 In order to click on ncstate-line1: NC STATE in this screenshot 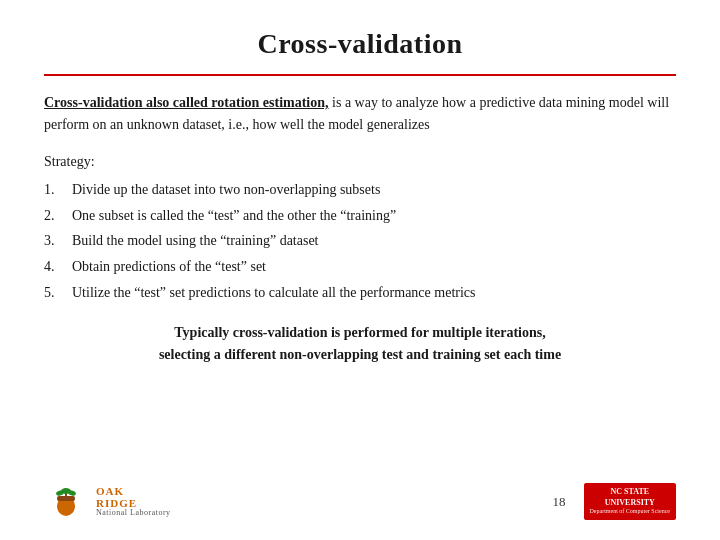, I will do `click(630, 492)`.